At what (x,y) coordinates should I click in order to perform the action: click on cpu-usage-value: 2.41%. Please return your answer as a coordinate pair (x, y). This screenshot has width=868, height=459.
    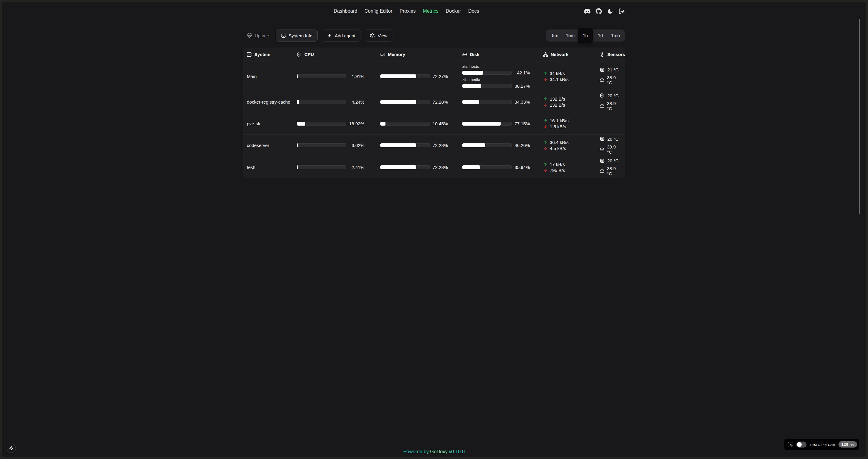
    Looking at the image, I should click on (355, 167).